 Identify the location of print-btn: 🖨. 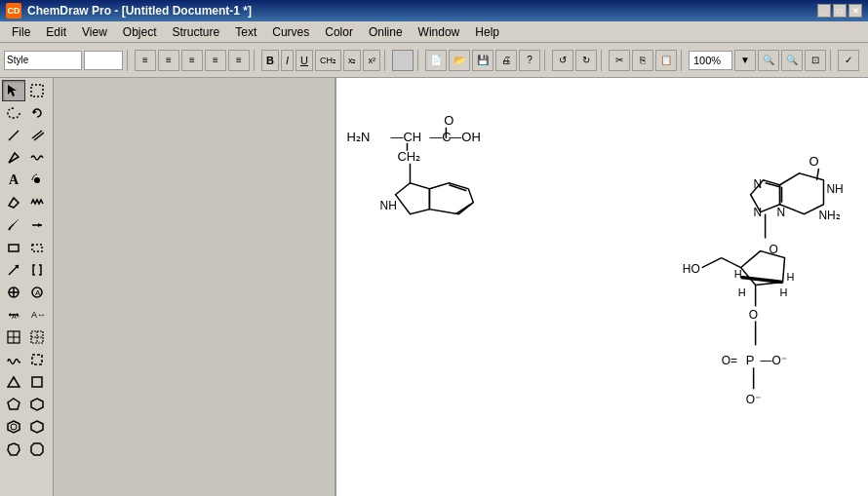
(506, 60).